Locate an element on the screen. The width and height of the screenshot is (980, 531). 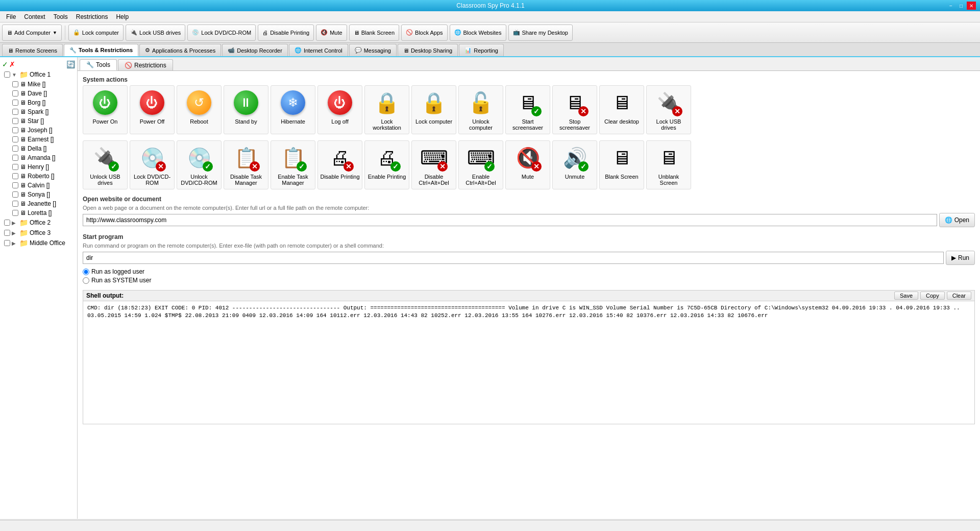
list-item: 🖥Earnest [] is located at coordinates (44, 139).